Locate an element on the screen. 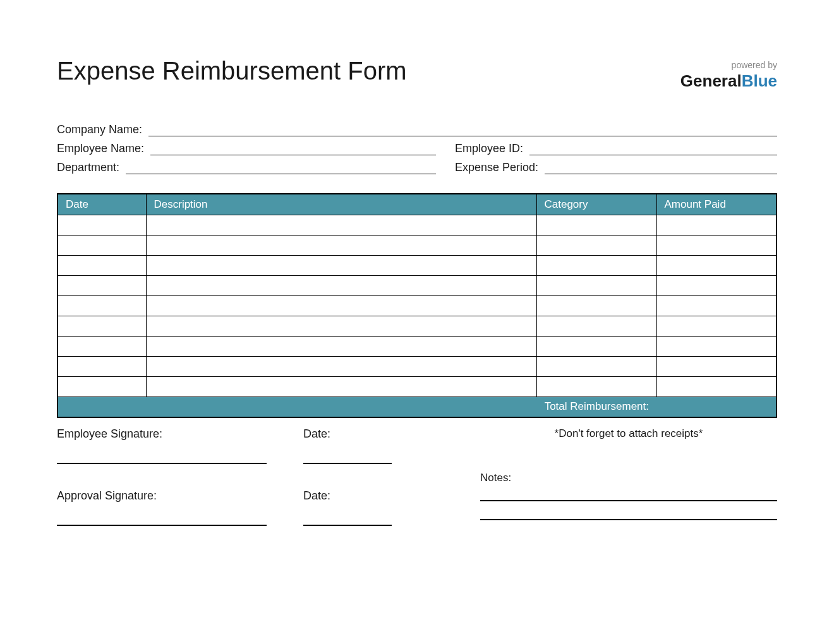 Image resolution: width=834 pixels, height=644 pixels. expense-period-field is located at coordinates (661, 167).